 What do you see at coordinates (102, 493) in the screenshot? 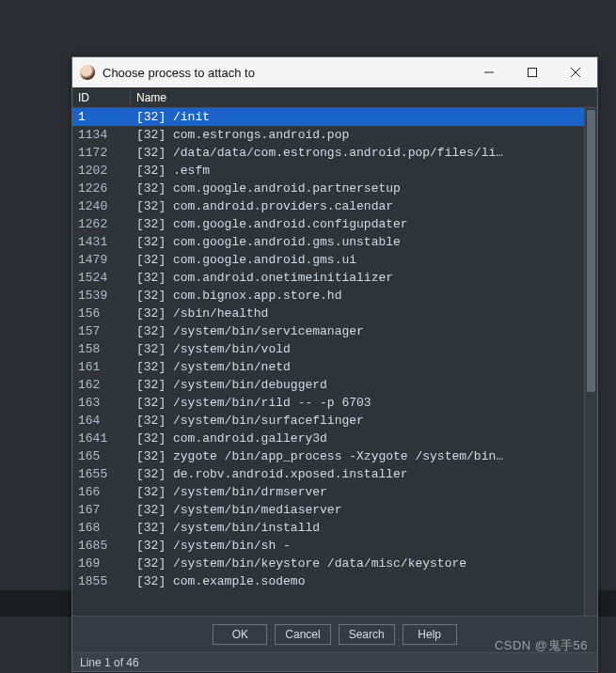
I see `cell-process-id: 166` at bounding box center [102, 493].